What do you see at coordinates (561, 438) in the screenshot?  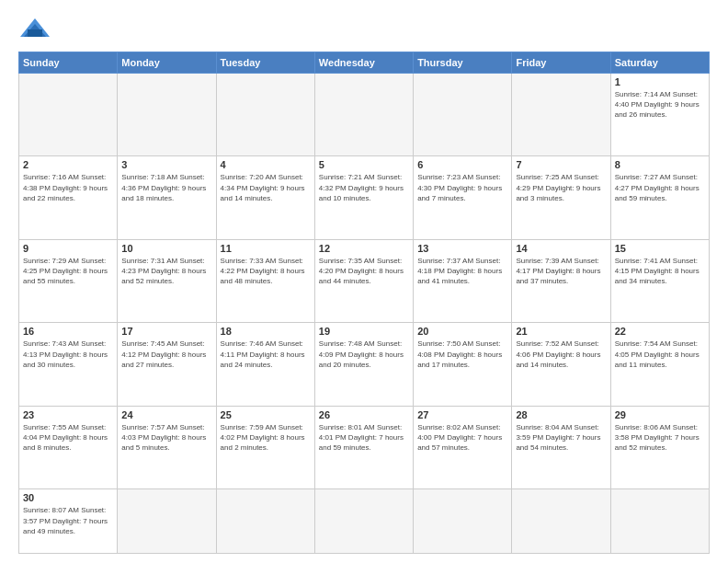 I see `day-info: Sunrise: 8:04 AM Sunset: 3:59 PM Dayligh…` at bounding box center [561, 438].